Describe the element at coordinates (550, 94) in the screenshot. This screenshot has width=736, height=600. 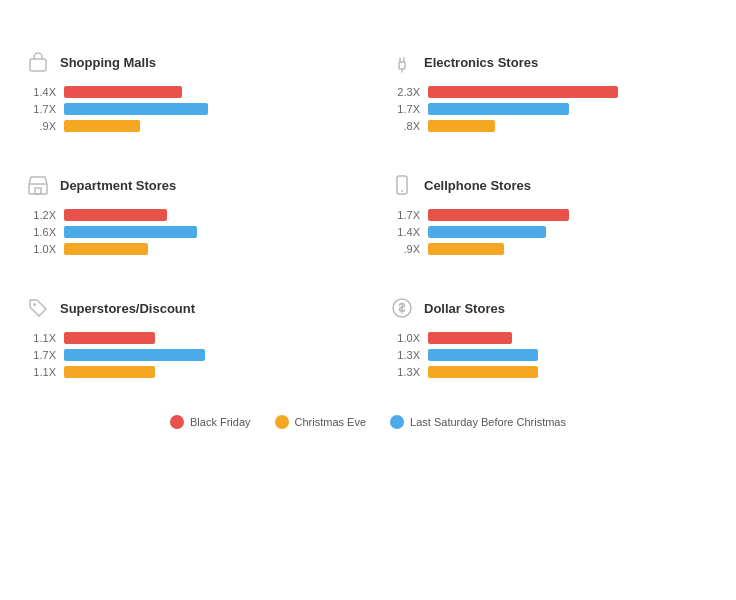
I see `section-electronics-stores: Electronics Stores2.3X1.7X.8X` at that location.